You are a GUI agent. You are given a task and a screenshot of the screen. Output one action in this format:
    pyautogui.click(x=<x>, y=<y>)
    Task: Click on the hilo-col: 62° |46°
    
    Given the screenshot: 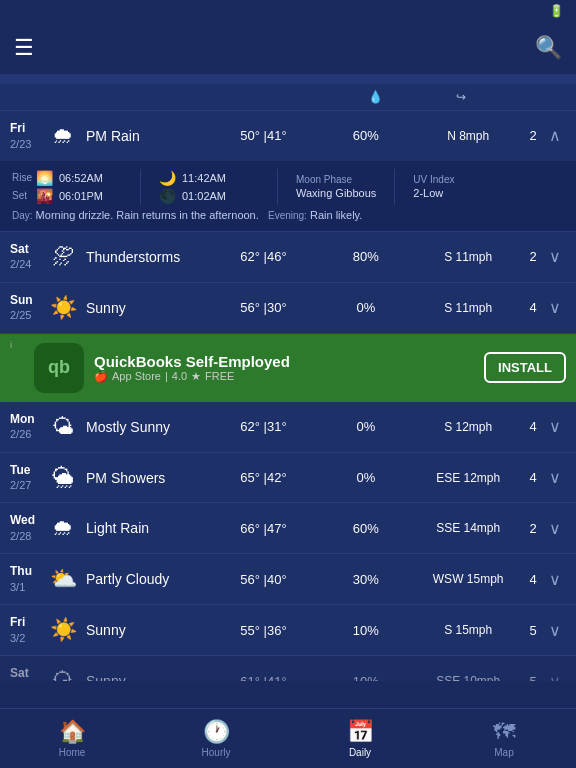 What is the action you would take?
    pyautogui.click(x=264, y=256)
    